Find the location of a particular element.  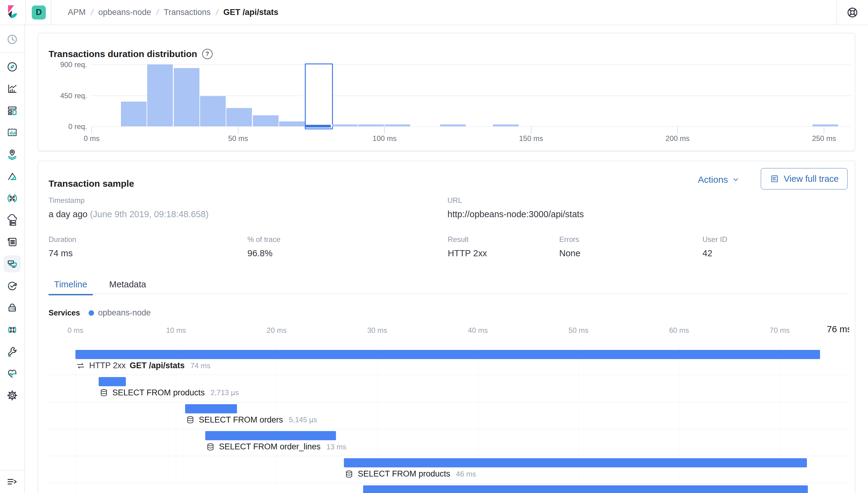

waterfall-span-row is located at coordinates (449, 488).